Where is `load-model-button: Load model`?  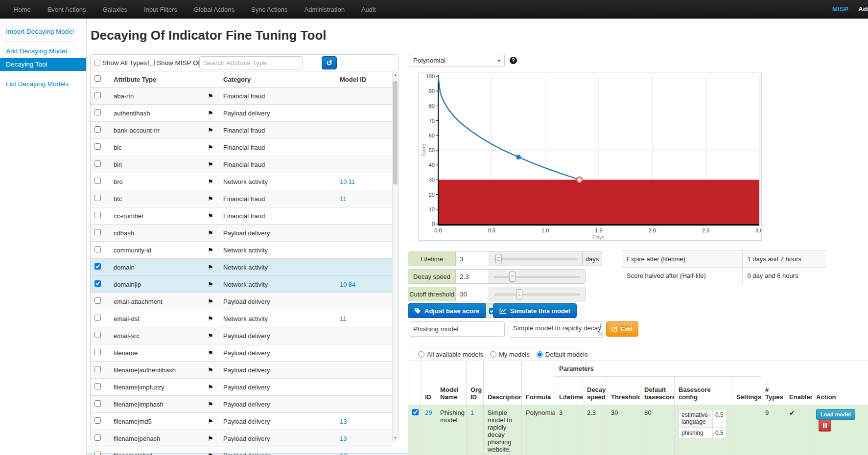 load-model-button: Load model is located at coordinates (836, 414).